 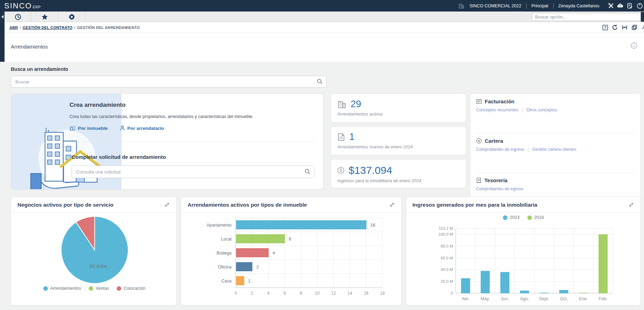 What do you see at coordinates (292, 259) in the screenshot?
I see `hbar-chart: 02468101214161816Apartamento6Local4Bodeg…` at bounding box center [292, 259].